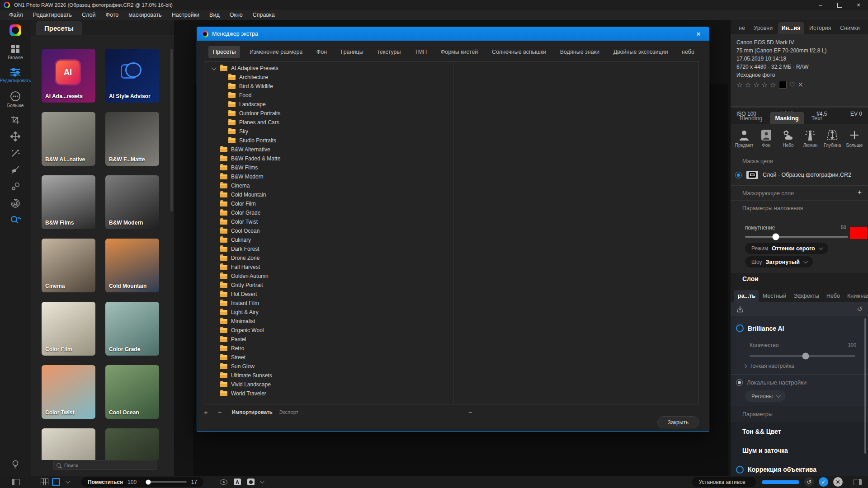 This screenshot has height=488, width=868. What do you see at coordinates (15, 187) in the screenshot?
I see `refine-tool-button` at bounding box center [15, 187].